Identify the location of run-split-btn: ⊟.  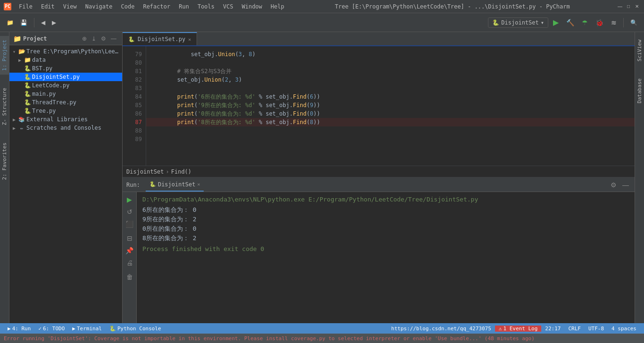
(130, 238).